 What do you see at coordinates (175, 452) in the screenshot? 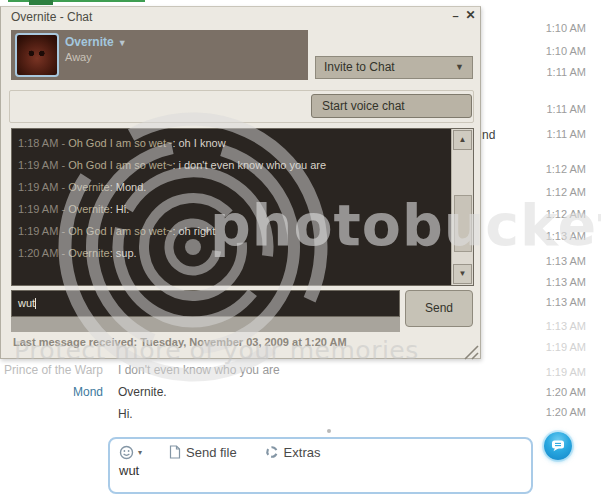
I see `file-icon` at bounding box center [175, 452].